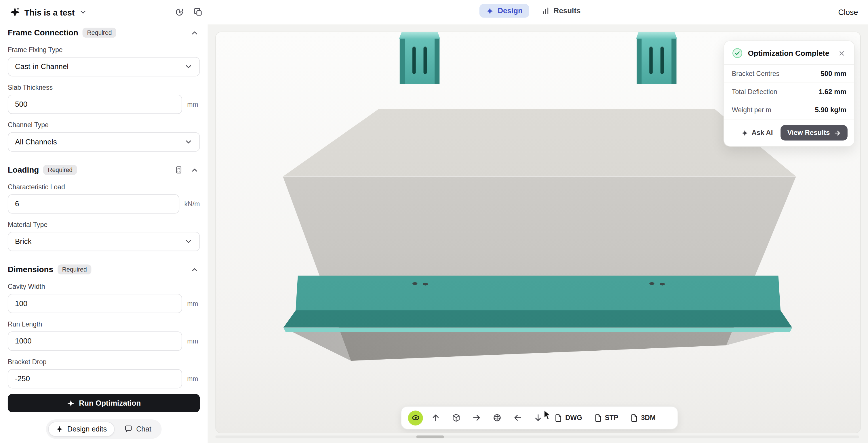  Describe the element at coordinates (574, 418) in the screenshot. I see `export-dwg-label: DWG` at that location.